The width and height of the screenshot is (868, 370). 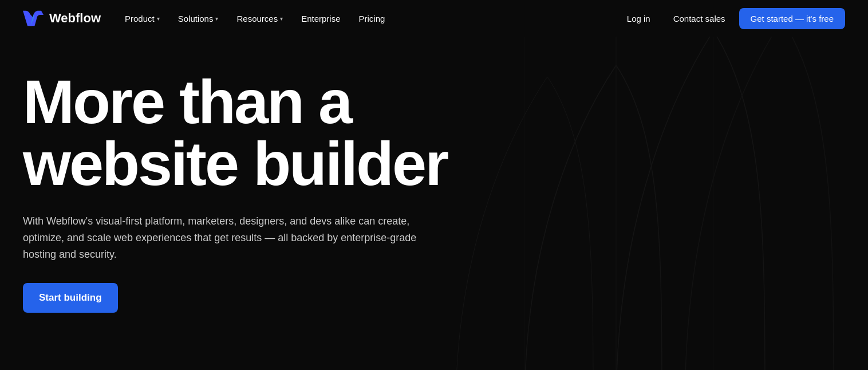 I want to click on start-building-button: Start building, so click(x=70, y=298).